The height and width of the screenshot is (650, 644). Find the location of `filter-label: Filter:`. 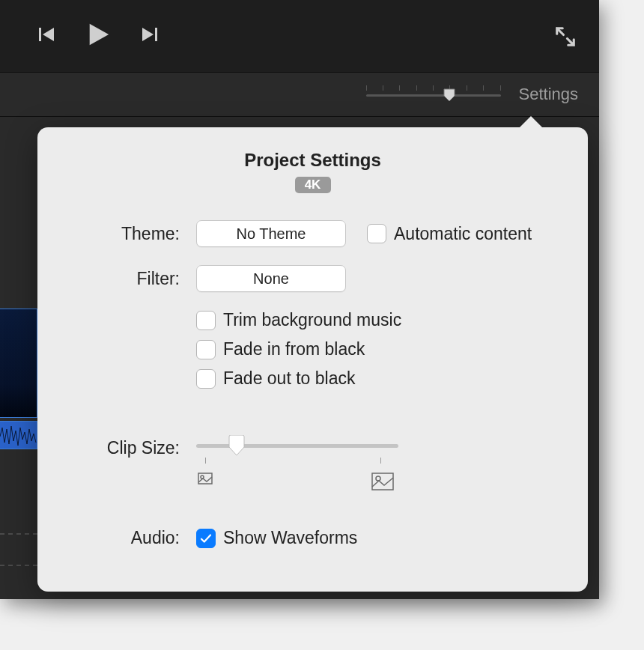

filter-label: Filter: is located at coordinates (120, 279).